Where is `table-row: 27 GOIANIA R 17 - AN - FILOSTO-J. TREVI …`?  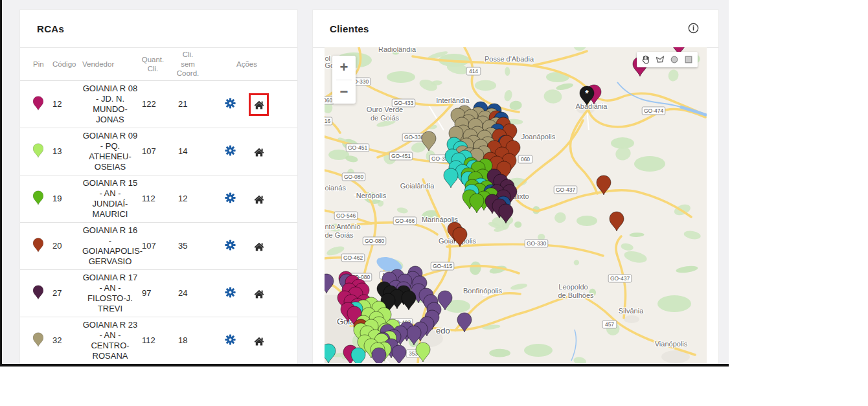
table-row: 27 GOIANIA R 17 - AN - FILOSTO-J. TREVI … is located at coordinates (159, 294).